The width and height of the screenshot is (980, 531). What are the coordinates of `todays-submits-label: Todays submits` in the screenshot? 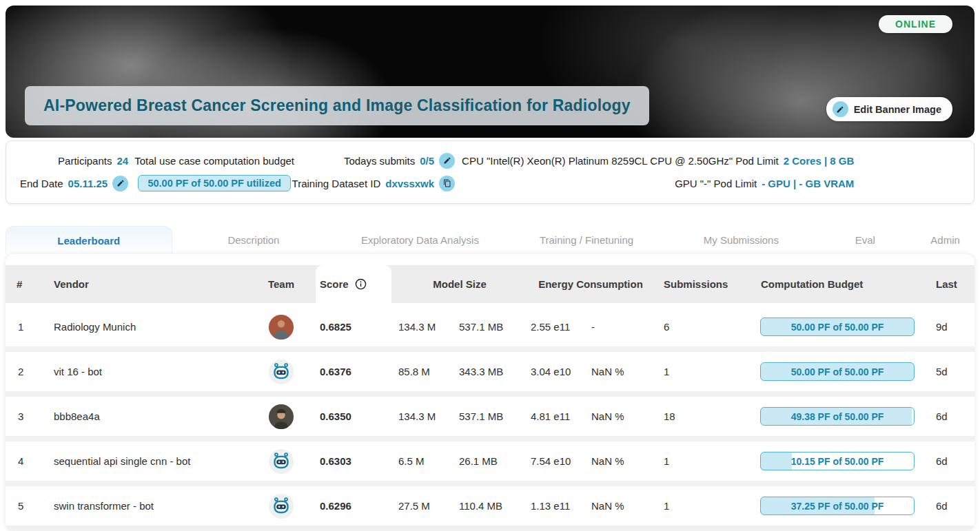 It's located at (379, 161).